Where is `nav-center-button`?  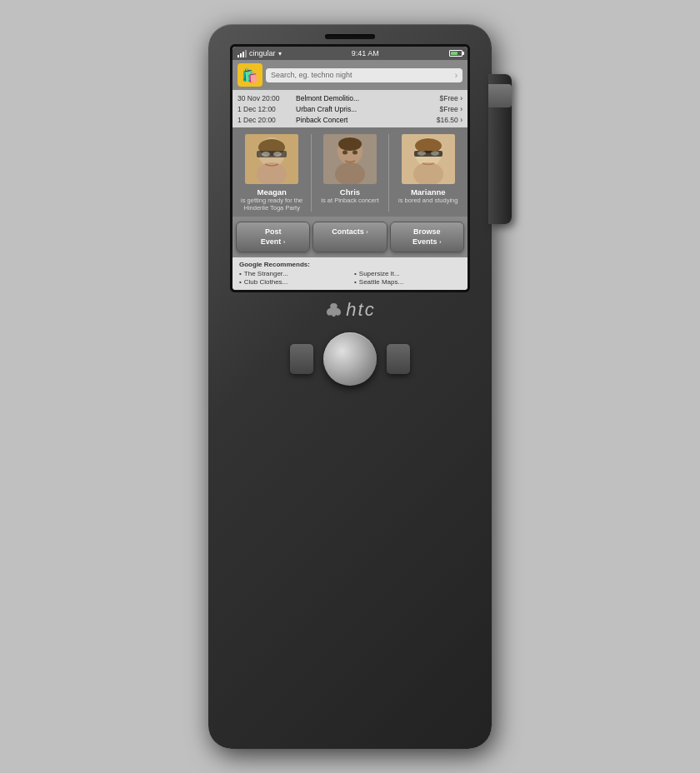 nav-center-button is located at coordinates (350, 359).